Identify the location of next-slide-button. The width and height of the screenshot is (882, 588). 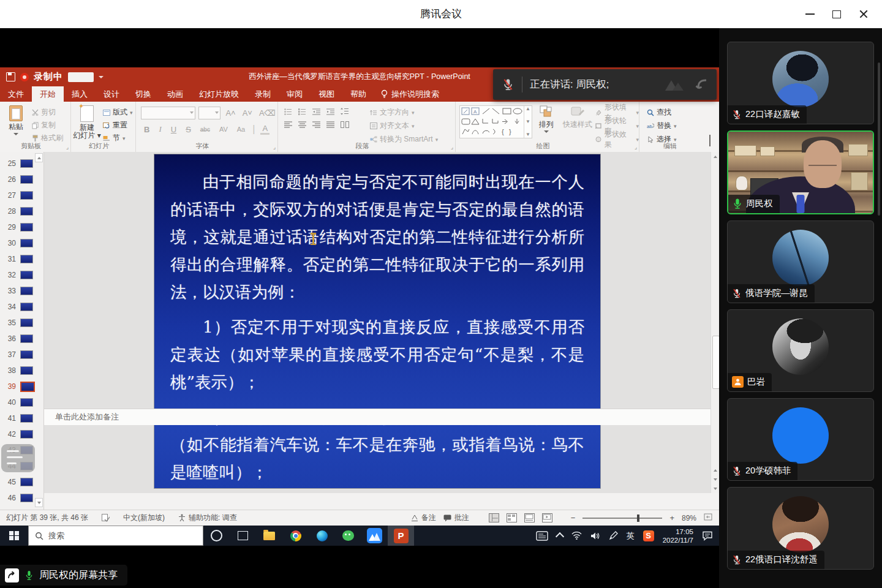
(715, 479).